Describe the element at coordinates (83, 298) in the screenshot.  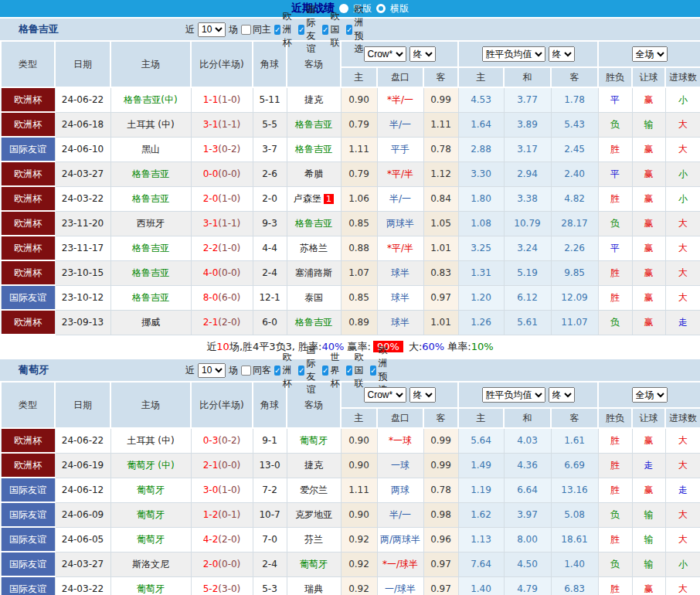
I see `match-date-cell: 23-10-12` at that location.